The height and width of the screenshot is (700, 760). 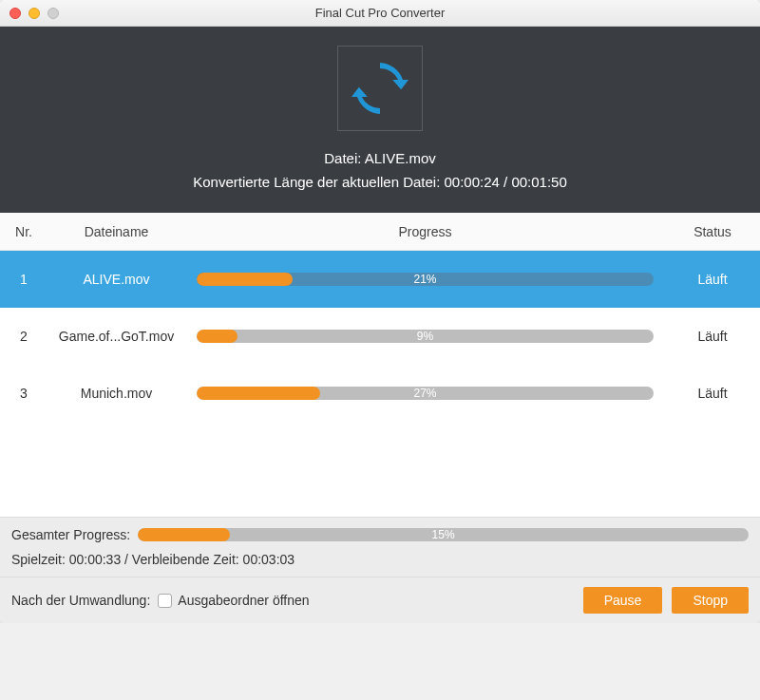 I want to click on progress-percent-label: 27%, so click(x=426, y=393).